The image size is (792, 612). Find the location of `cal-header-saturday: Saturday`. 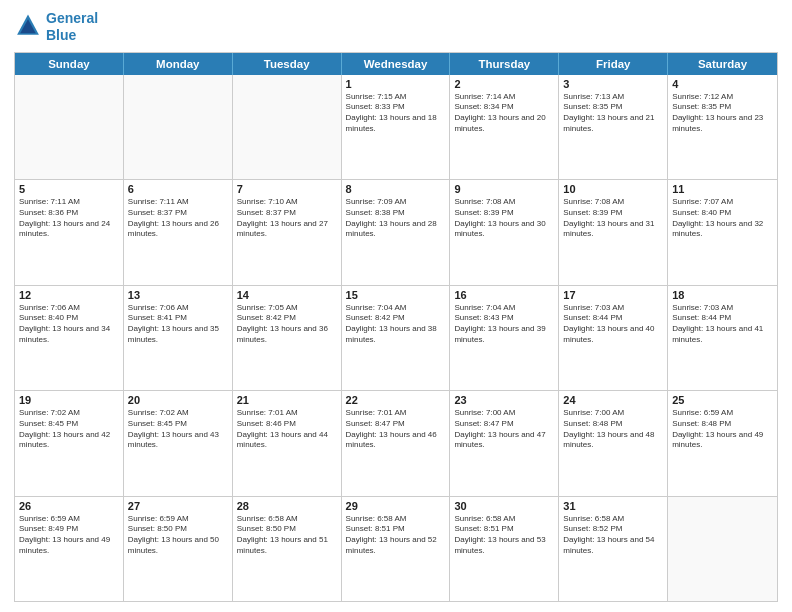

cal-header-saturday: Saturday is located at coordinates (722, 64).